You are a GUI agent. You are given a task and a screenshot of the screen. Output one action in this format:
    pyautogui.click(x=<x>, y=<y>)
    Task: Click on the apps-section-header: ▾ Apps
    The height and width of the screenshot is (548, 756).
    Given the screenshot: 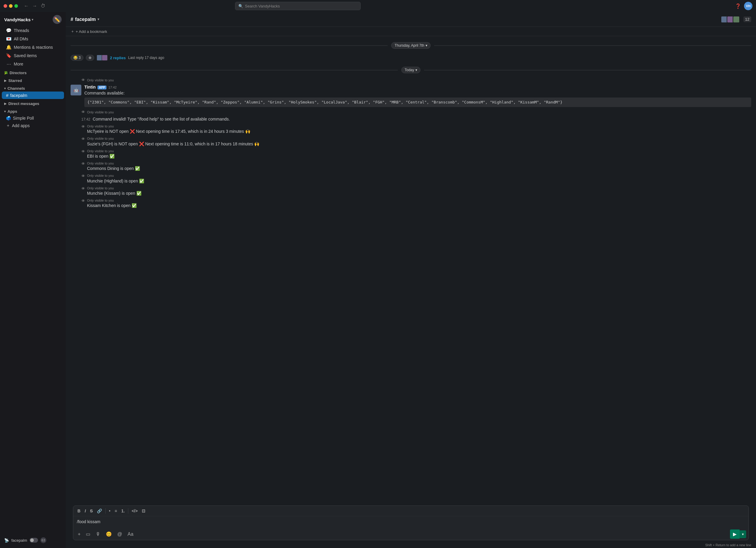 What is the action you would take?
    pyautogui.click(x=33, y=111)
    